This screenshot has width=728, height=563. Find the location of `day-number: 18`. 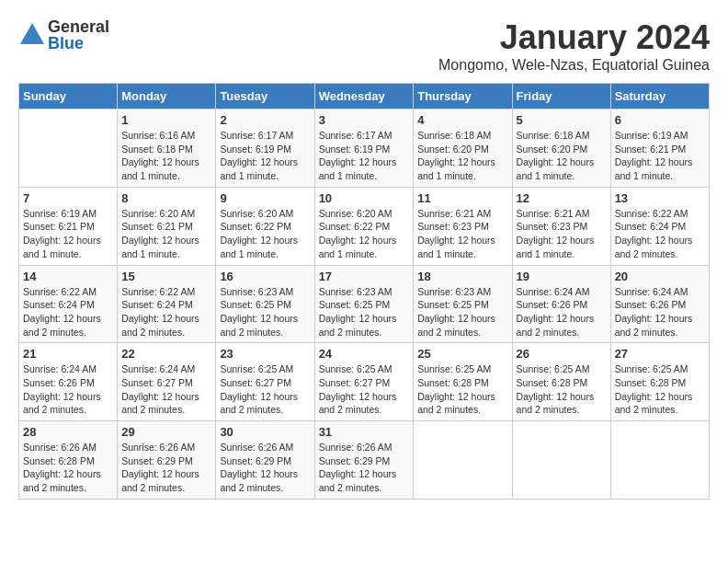

day-number: 18 is located at coordinates (462, 276).